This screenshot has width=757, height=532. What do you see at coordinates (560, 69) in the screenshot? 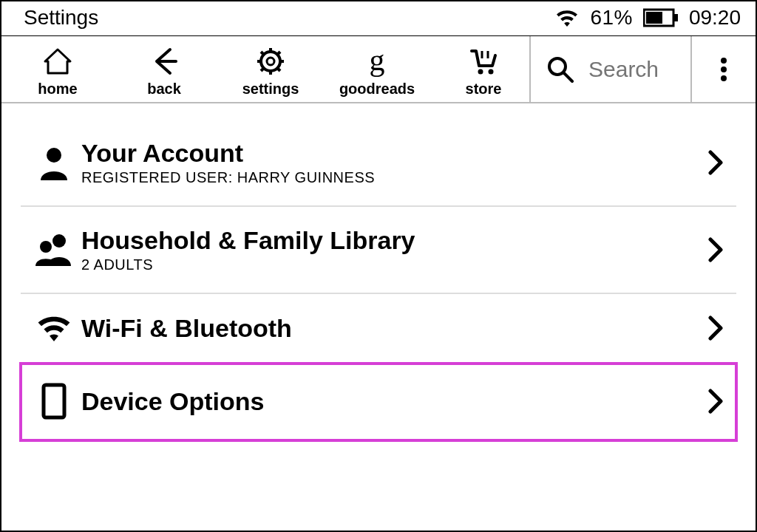
I see `search-icon` at bounding box center [560, 69].